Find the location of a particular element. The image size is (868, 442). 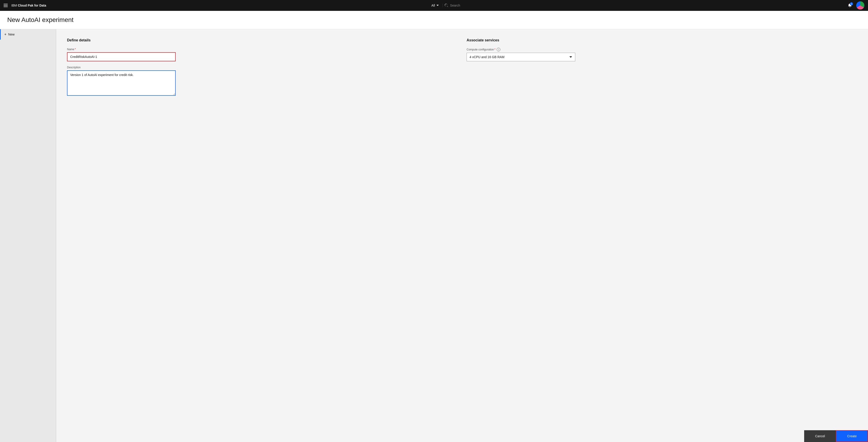

name-input is located at coordinates (121, 57).